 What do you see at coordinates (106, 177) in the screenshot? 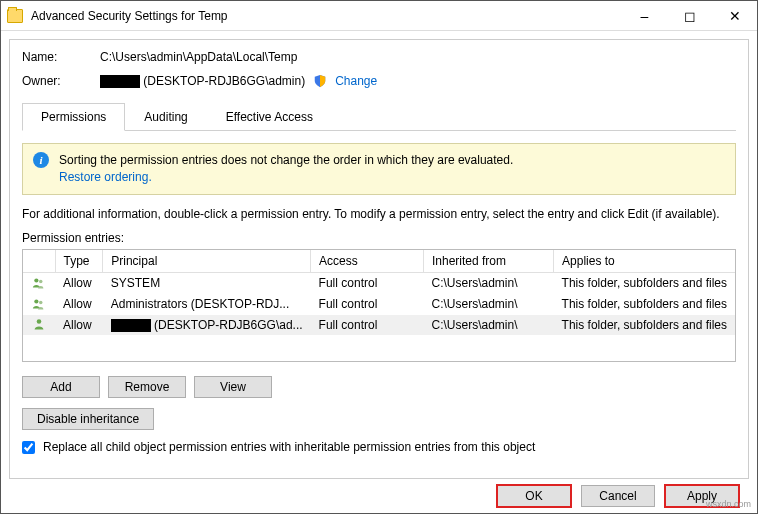
I see `restore-ordering-link: Restore ordering.` at bounding box center [106, 177].